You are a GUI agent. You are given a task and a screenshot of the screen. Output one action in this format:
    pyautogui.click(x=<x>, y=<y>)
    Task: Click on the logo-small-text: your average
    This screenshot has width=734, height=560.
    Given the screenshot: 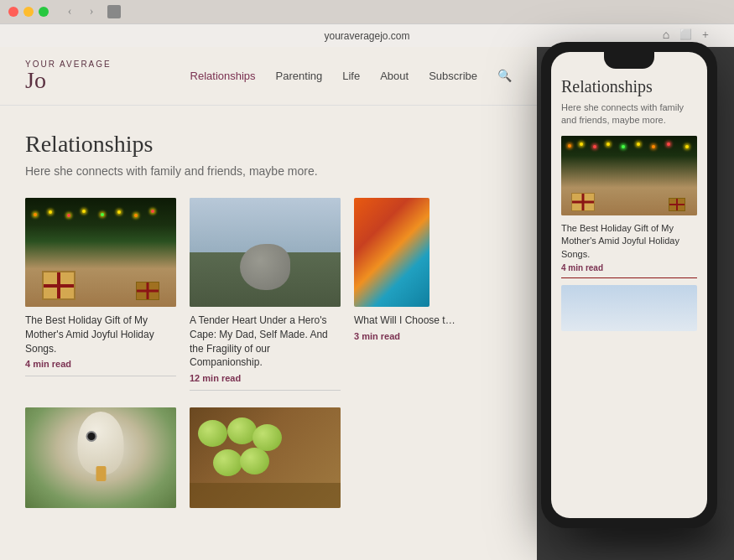 What is the action you would take?
    pyautogui.click(x=107, y=64)
    